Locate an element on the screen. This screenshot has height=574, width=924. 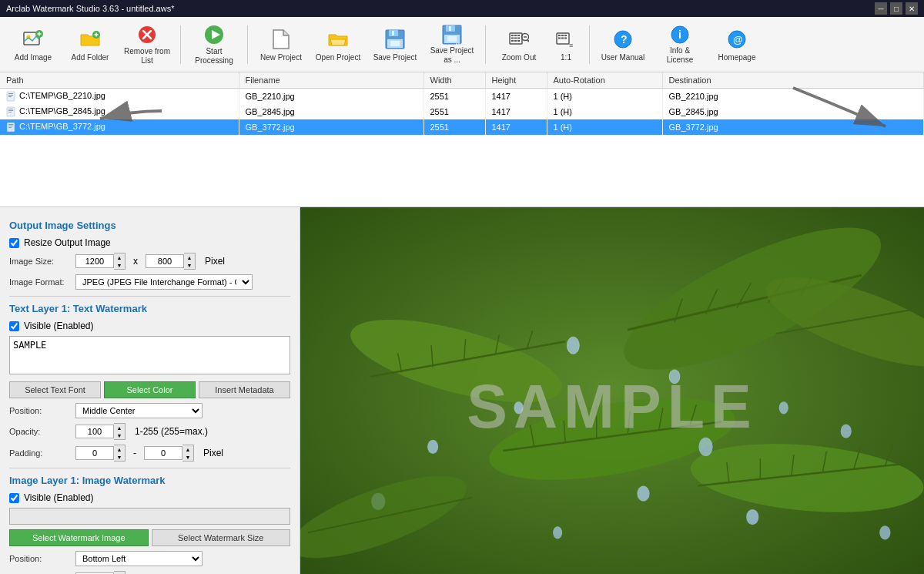
height-down-btn: ▼ is located at coordinates (189, 265).